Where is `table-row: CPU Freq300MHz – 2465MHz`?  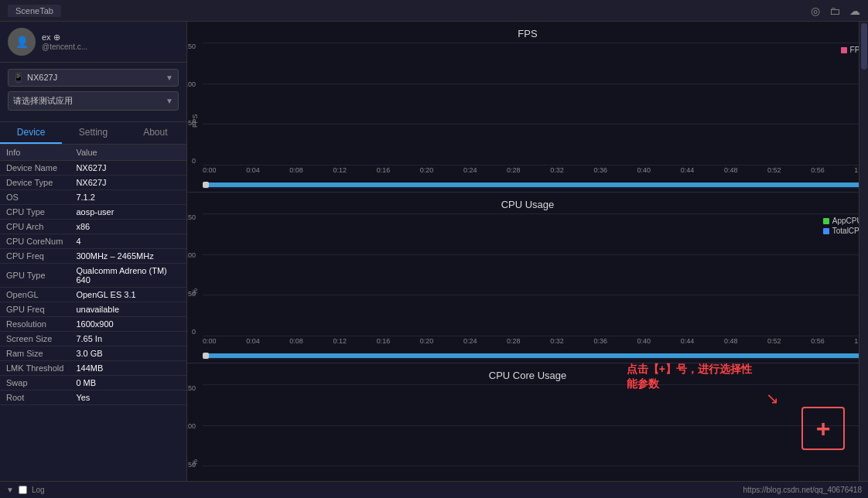 table-row: CPU Freq300MHz – 2465MHz is located at coordinates (93, 257).